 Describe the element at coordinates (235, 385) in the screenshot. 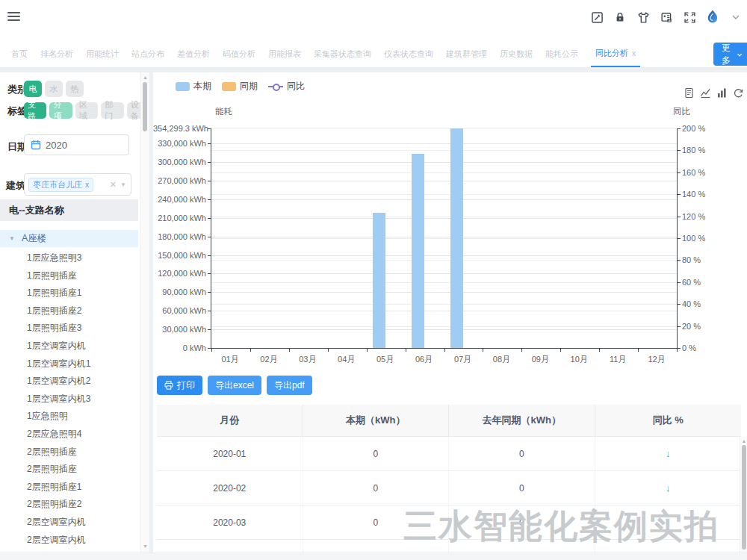

I see `export-excel-button: 导出excel` at that location.